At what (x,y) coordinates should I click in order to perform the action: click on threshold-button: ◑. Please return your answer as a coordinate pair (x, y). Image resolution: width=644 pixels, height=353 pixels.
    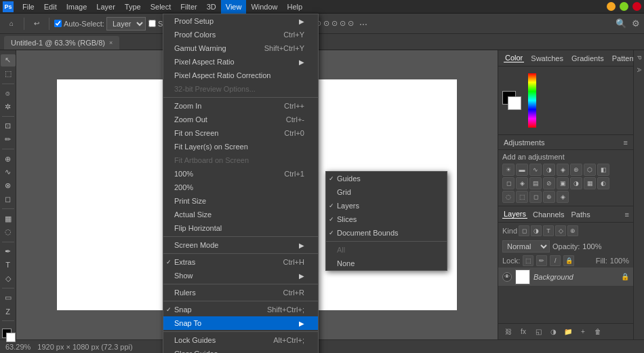
    Looking at the image, I should click on (576, 183).